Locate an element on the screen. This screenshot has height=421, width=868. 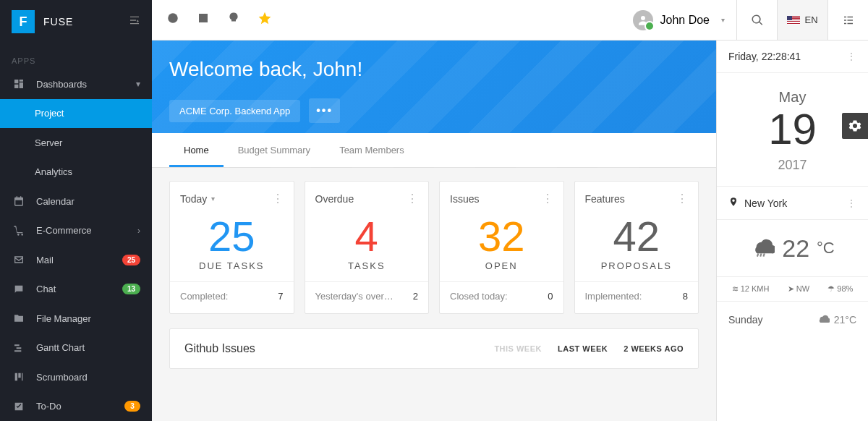
pin-icon is located at coordinates (733, 203).